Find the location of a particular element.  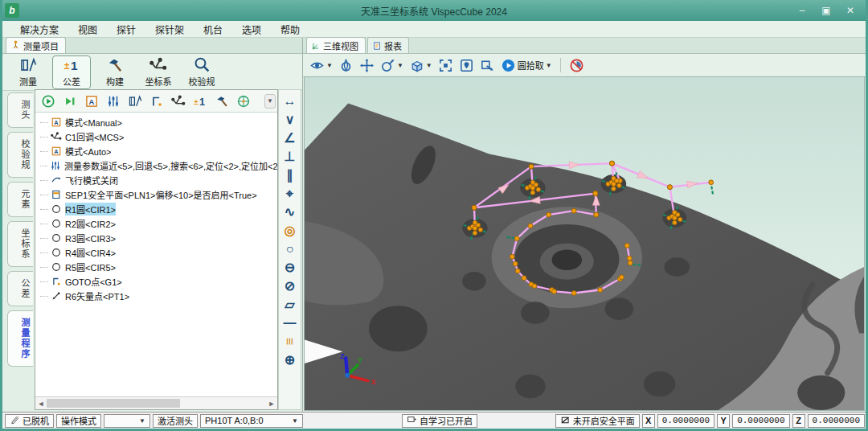

tree-toolbar-params-button is located at coordinates (113, 101).